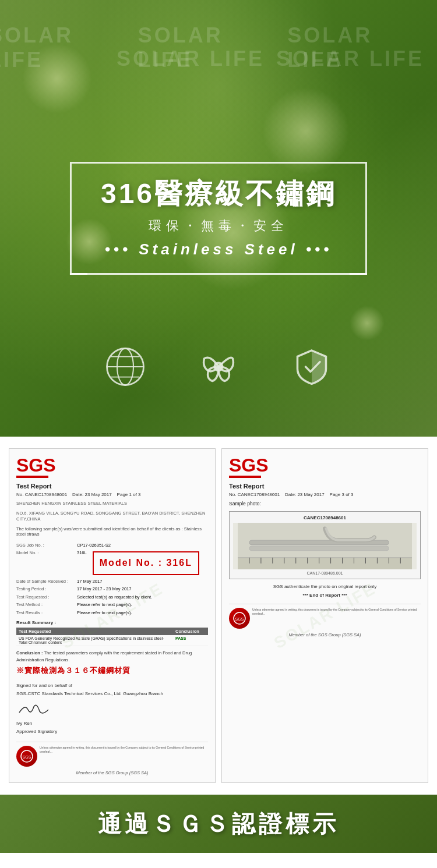  I want to click on model-highlight-value: 316L, so click(179, 562).